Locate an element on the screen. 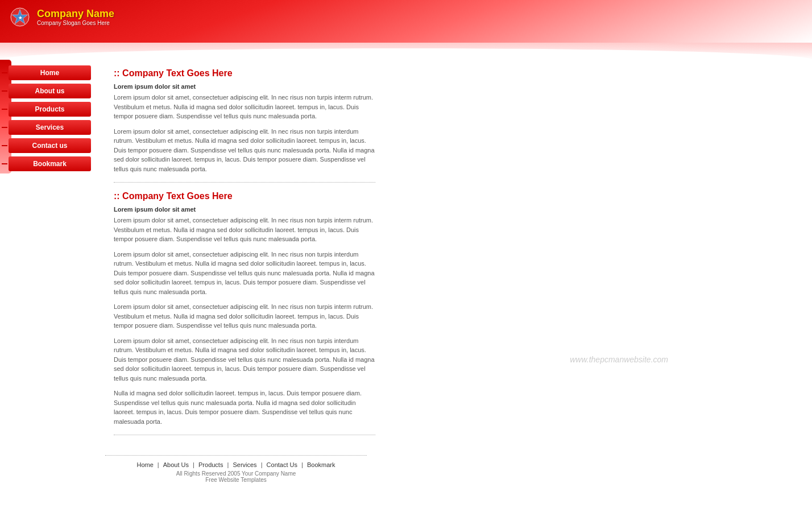 Image resolution: width=812 pixels, height=508 pixels. section2-para5: Nulla id magna sed dolor sollicitudin la… is located at coordinates (245, 407).